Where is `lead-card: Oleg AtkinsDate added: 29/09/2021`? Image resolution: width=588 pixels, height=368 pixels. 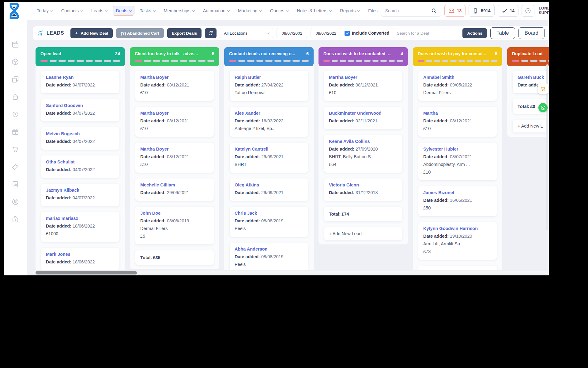
lead-card: Oleg AtkinsDate added: 29/09/2021 is located at coordinates (269, 190).